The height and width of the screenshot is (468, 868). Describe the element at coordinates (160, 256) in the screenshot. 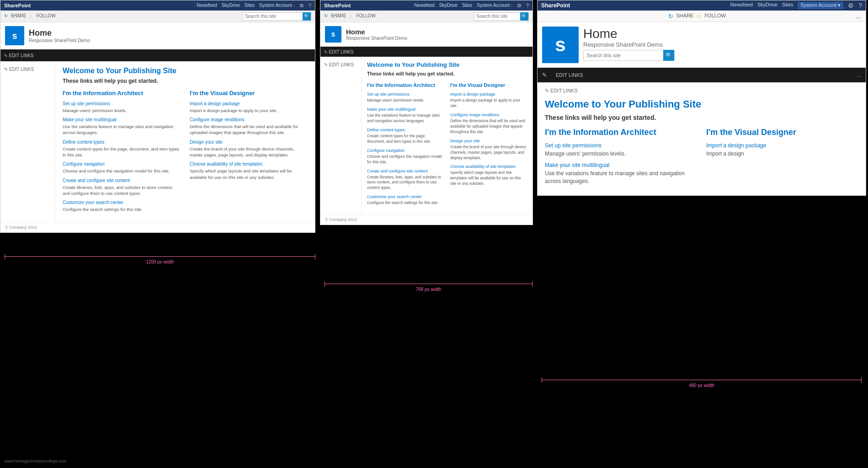

I see `panel1-width-line` at that location.